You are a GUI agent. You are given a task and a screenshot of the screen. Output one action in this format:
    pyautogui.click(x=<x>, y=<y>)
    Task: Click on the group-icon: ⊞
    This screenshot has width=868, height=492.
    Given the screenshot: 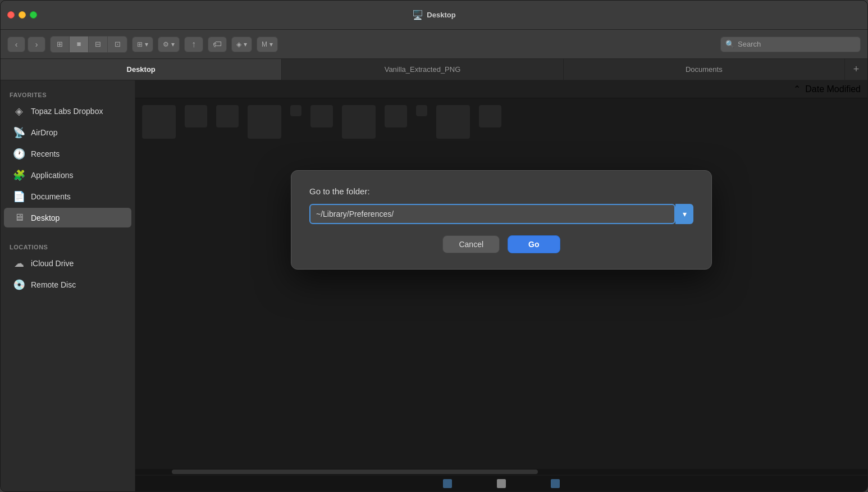 What is the action you would take?
    pyautogui.click(x=140, y=44)
    